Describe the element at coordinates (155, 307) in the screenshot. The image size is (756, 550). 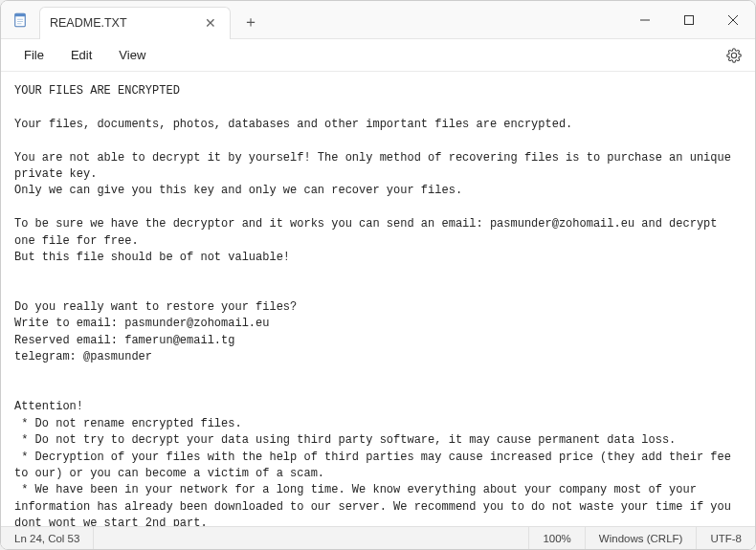
I see `text-line: Do you really want to restore your files…` at that location.